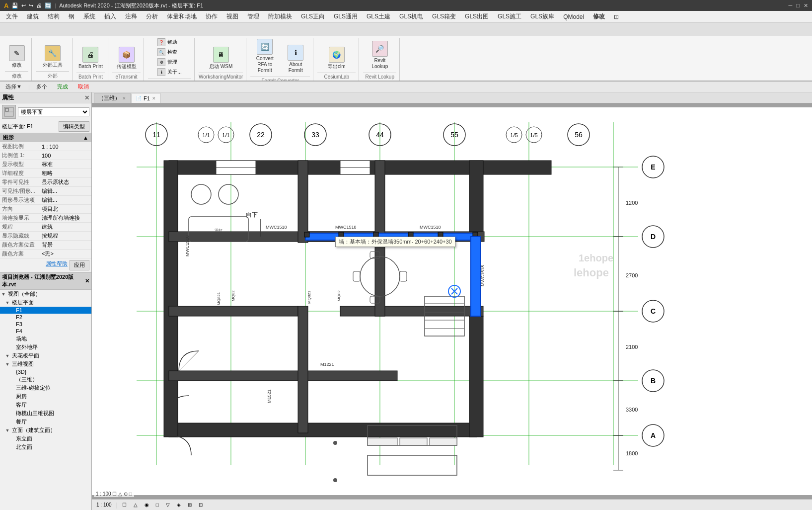 This screenshot has height=510, width=812. Describe the element at coordinates (46, 447) in the screenshot. I see `tree-north-elev: 北立面` at that location.